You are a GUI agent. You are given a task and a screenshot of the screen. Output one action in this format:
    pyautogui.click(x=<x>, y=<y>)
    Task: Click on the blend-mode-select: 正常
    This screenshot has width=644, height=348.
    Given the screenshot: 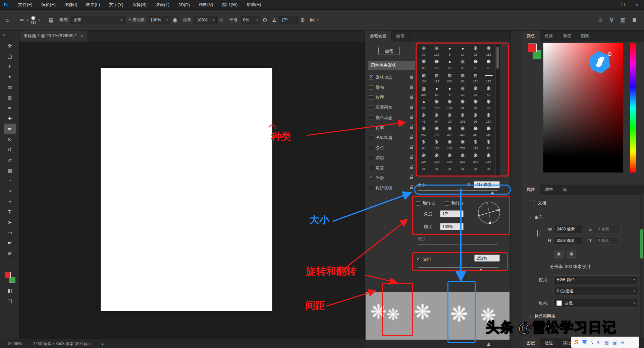 What is the action you would take?
    pyautogui.click(x=98, y=20)
    